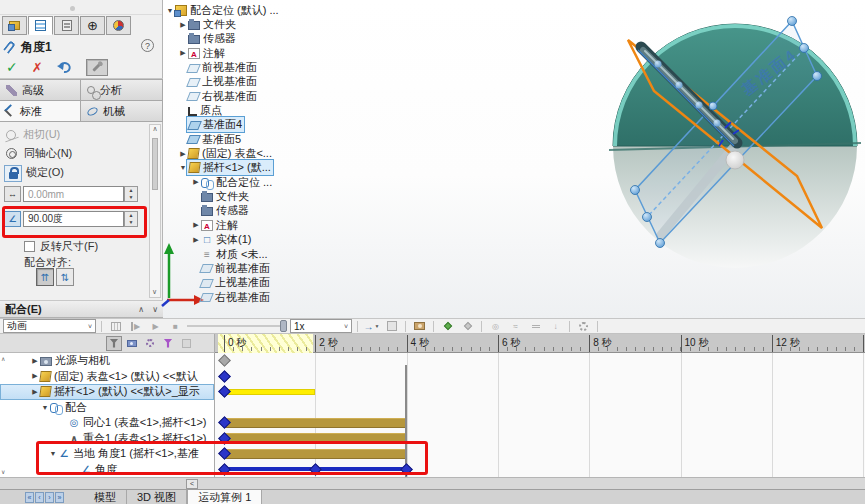 The height and width of the screenshot is (504, 865). I want to click on nav-prev-button: ‹, so click(40, 498).